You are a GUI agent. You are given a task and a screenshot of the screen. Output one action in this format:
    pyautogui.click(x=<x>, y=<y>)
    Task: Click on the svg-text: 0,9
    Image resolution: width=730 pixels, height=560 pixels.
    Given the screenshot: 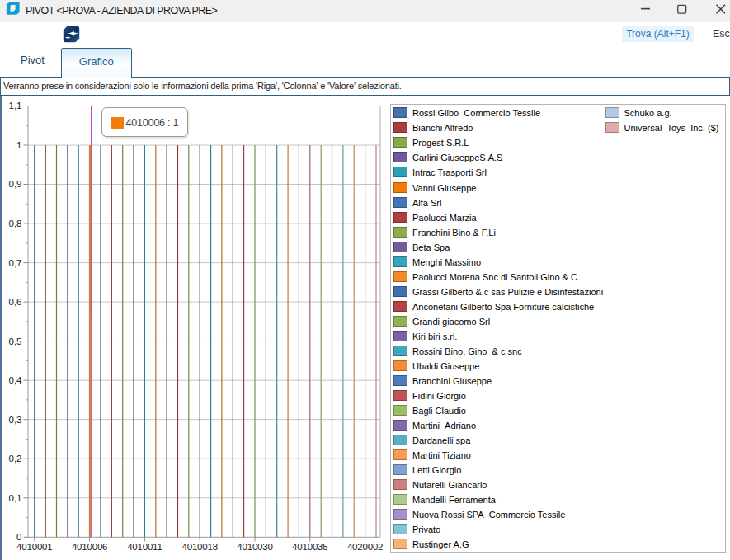 What is the action you would take?
    pyautogui.click(x=16, y=184)
    